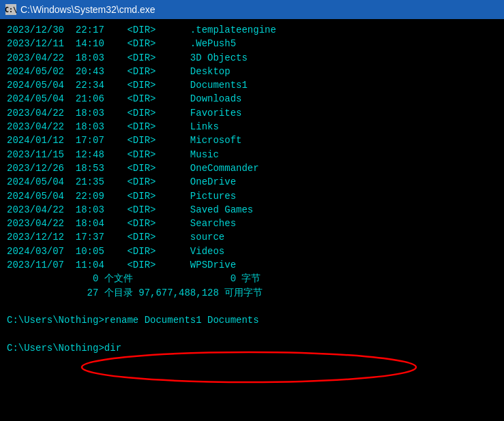 Image resolution: width=504 pixels, height=421 pixels. I want to click on dir-entry: 2024/05/02 20:43 <DIR> Desktop, so click(252, 72).